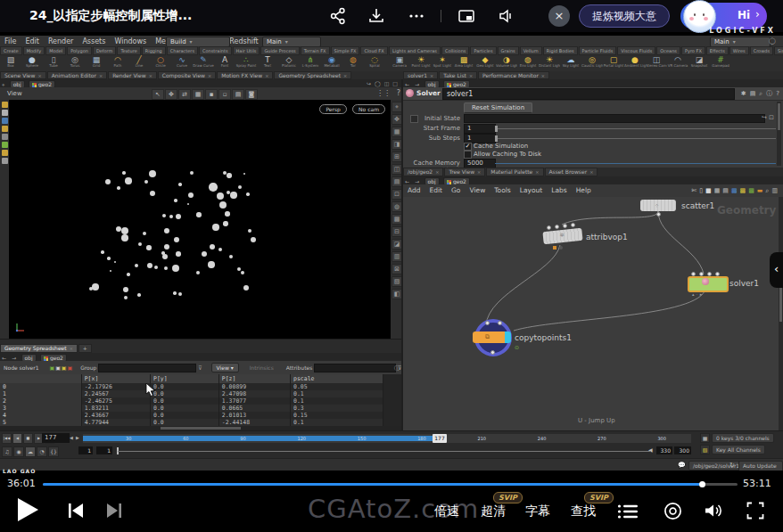  Describe the element at coordinates (7, 438) in the screenshot. I see `transport-button: |◀◀` at that location.